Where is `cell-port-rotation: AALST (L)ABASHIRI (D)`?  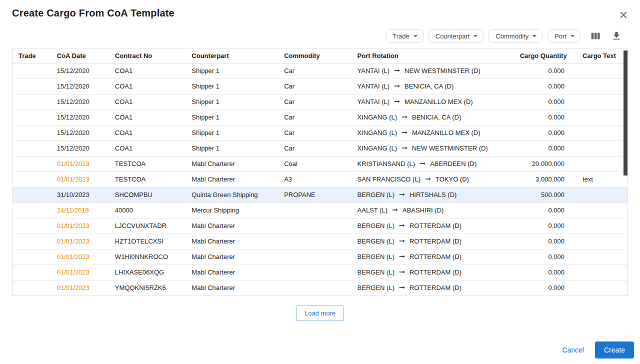 cell-port-rotation: AALST (L)ABASHIRI (D) is located at coordinates (433, 210).